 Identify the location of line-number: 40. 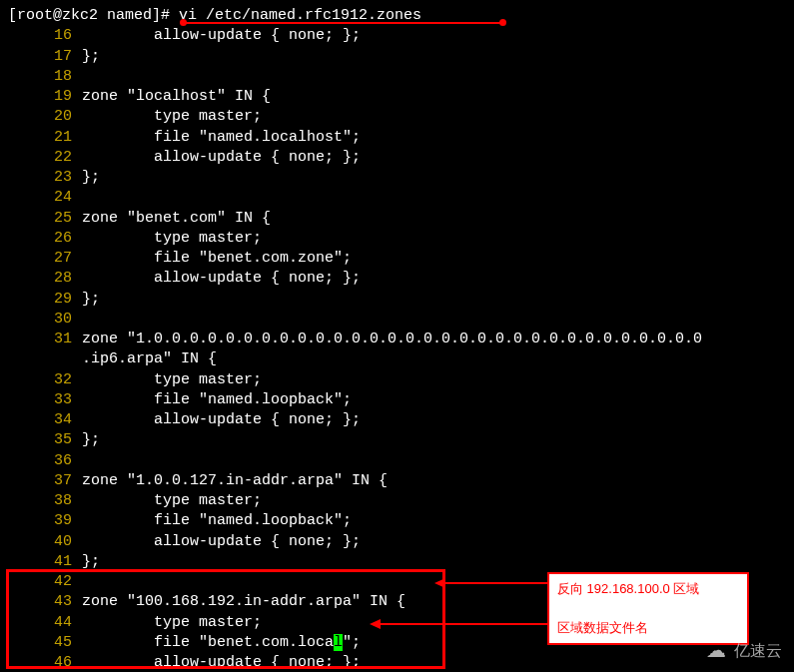
(45, 542).